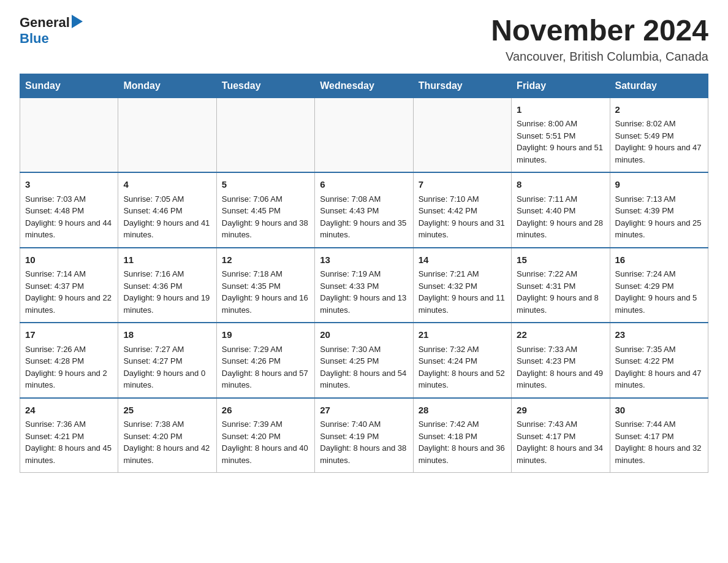 The height and width of the screenshot is (563, 728). Describe the element at coordinates (560, 442) in the screenshot. I see `day-info: Sunrise: 7:43 AM Sunset: 4:17 PM Dayligh…` at that location.